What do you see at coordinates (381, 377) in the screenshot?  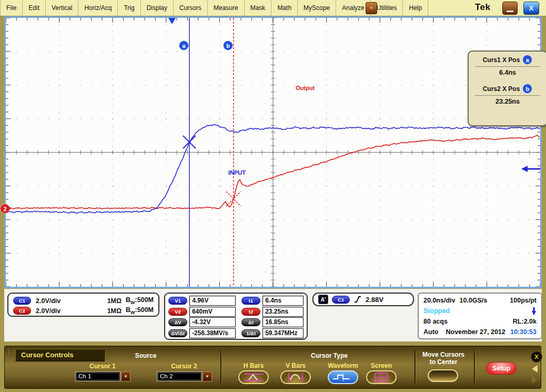 I see `screen-cursor-button` at bounding box center [381, 377].